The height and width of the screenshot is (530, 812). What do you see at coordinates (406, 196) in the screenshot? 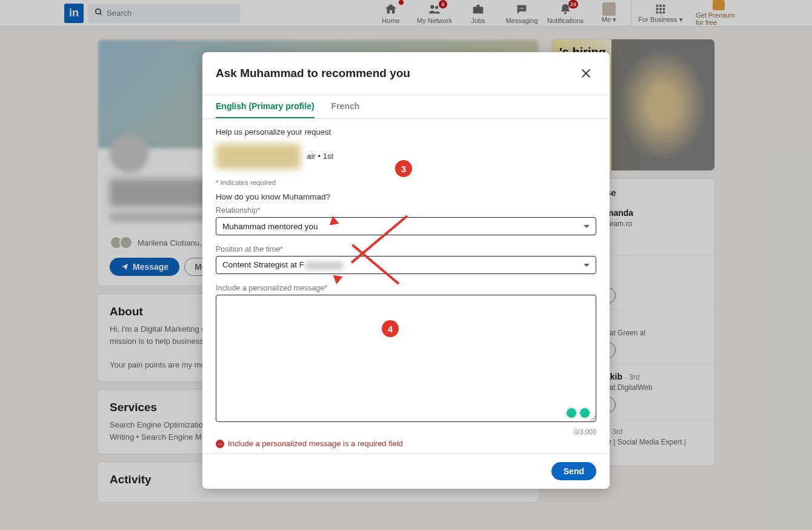
I see `how-know-question: How do you know Muhammad?` at bounding box center [406, 196].